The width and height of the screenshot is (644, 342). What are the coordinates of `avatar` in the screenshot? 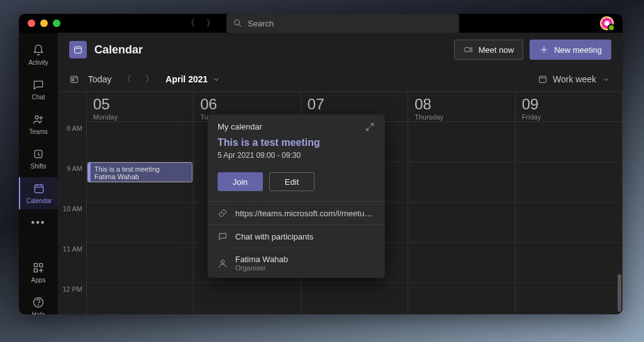 It's located at (607, 23).